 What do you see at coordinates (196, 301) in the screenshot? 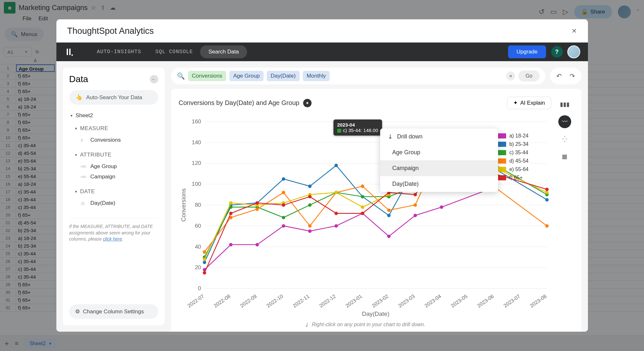
I see `svg-text: 2022-07` at bounding box center [196, 301].